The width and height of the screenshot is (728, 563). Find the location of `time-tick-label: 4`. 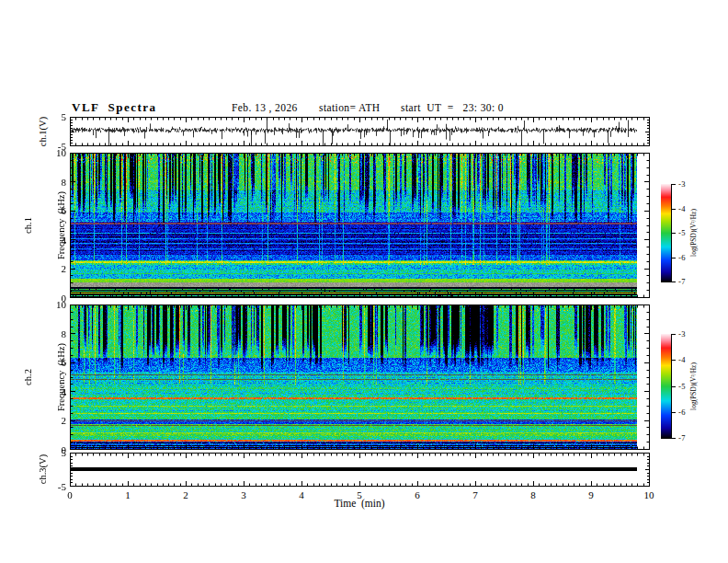

time-tick-label: 4 is located at coordinates (301, 495).